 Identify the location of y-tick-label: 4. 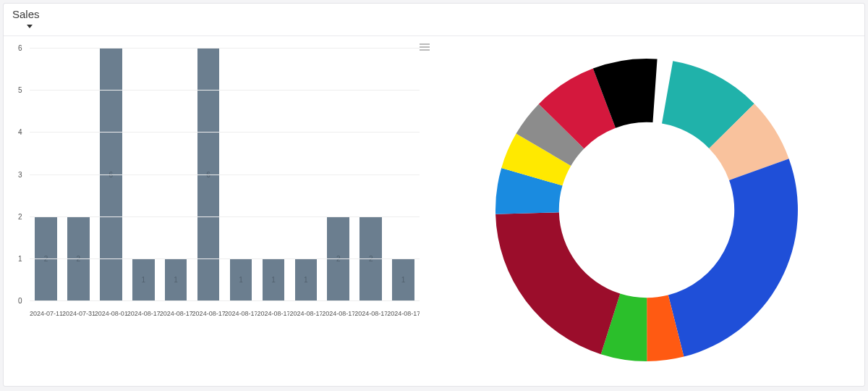
(20, 132).